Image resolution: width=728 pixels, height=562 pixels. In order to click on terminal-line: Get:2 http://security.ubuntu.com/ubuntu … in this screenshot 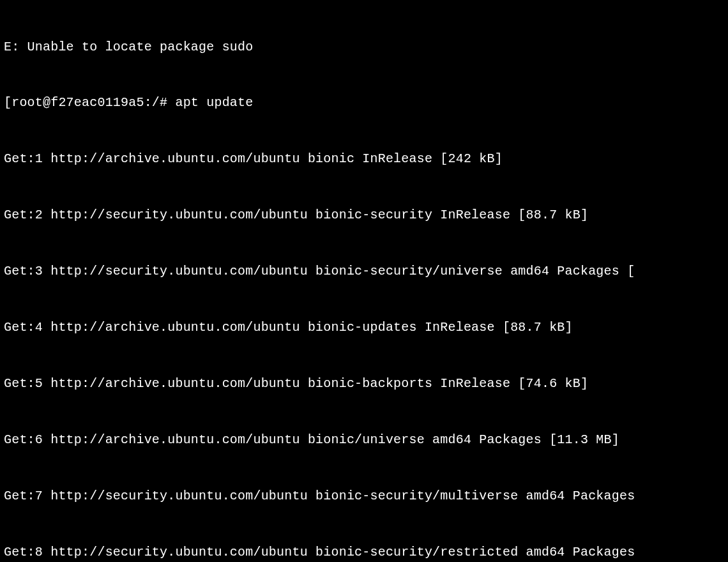, I will do `click(366, 215)`.